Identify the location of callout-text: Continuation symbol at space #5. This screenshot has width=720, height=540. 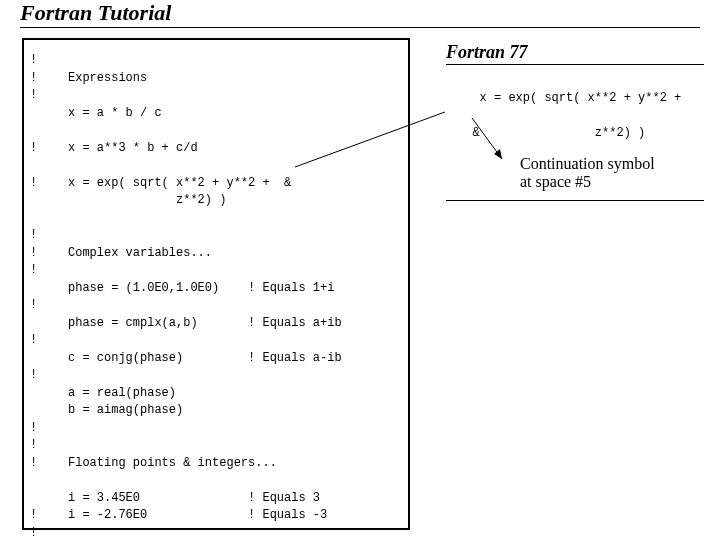
(588, 173).